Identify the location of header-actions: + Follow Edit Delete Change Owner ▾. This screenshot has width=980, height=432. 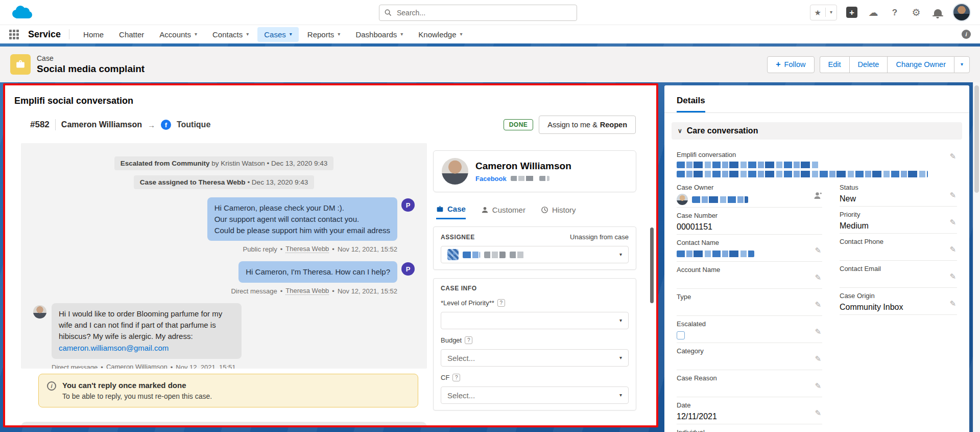
(868, 64).